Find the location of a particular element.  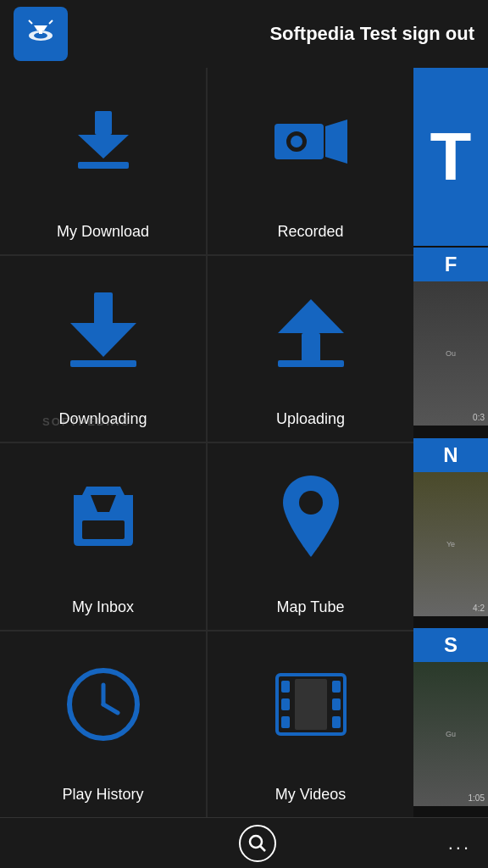

app-header: Softpedia Test sign out is located at coordinates (244, 34).